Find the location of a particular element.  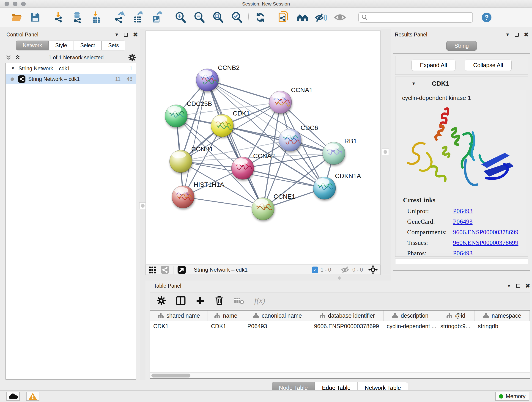

results-panel-menu-button: ▼ is located at coordinates (507, 35).